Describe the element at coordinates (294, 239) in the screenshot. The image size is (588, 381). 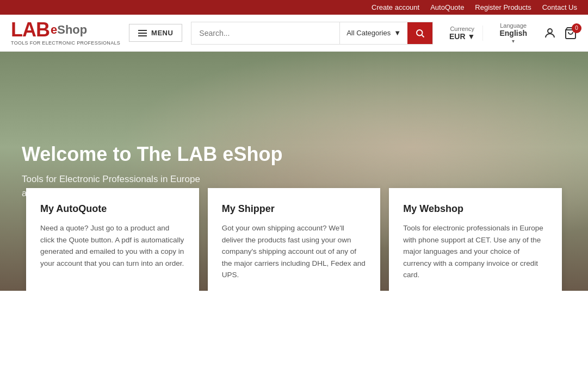
I see `card-shipper: My Shipper Got your own shipping account…` at that location.